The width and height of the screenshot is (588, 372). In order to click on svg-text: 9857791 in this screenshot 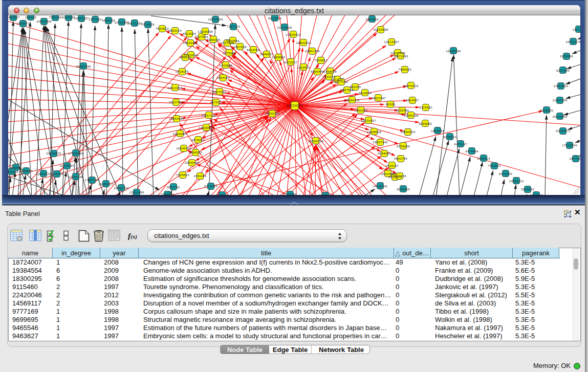, I will do `click(173, 187)`.